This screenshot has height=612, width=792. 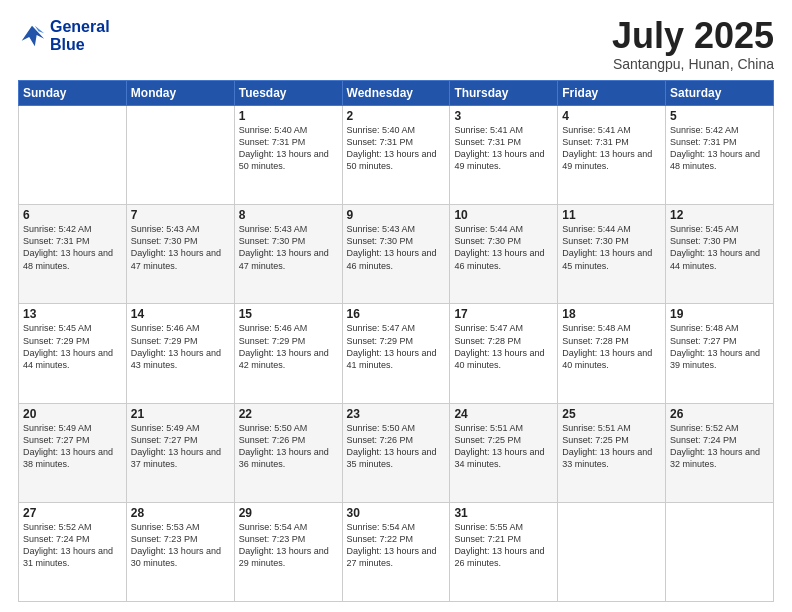 I want to click on table-row: 14Sunrise: 5:46 AM Sunset: 7:29 PM Dayli…, so click(x=180, y=354).